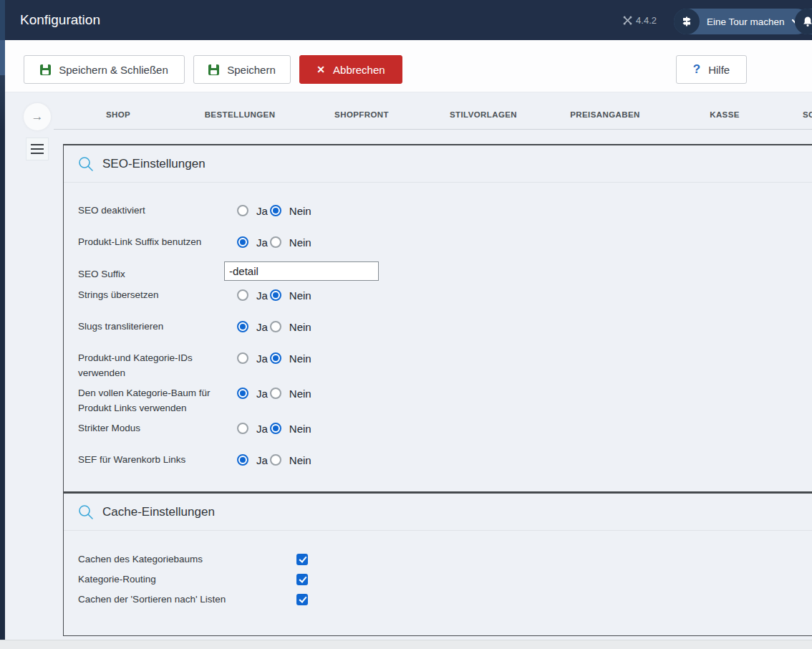 The image size is (812, 649). What do you see at coordinates (3, 357) in the screenshot?
I see `sidebar-strip` at bounding box center [3, 357].